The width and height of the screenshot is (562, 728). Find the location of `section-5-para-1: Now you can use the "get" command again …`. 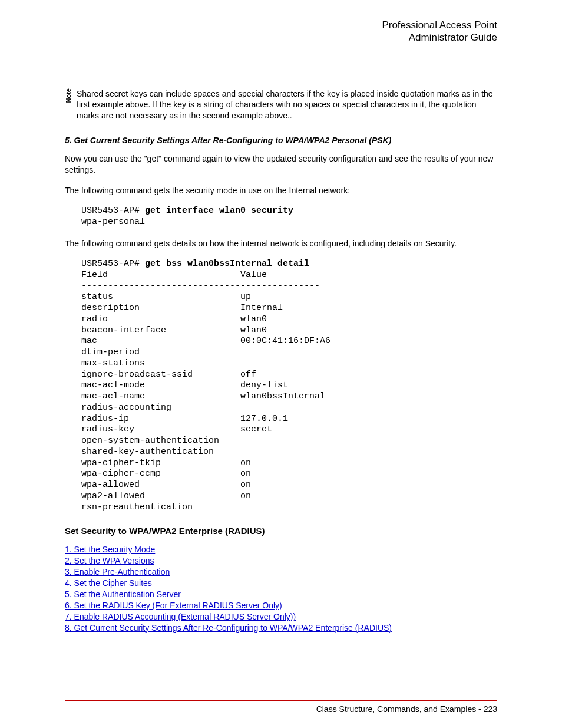

section-5-para-1: Now you can use the "get" command again … is located at coordinates (281, 164).